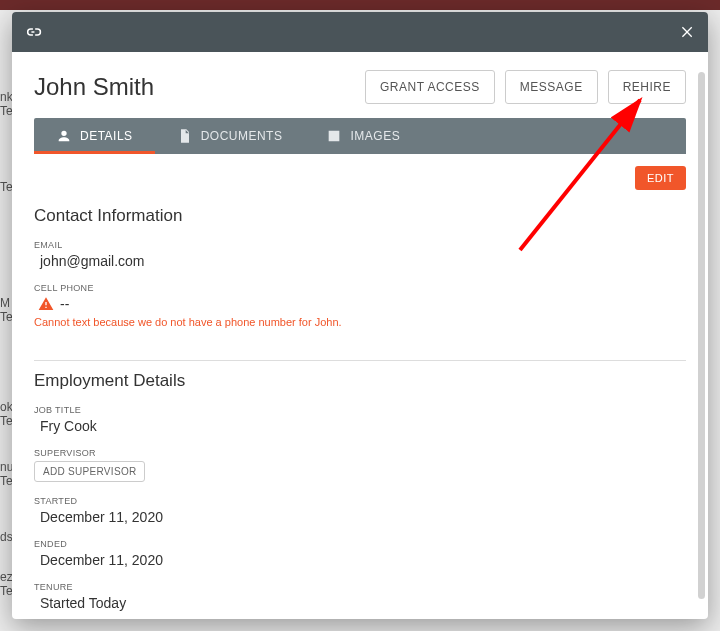  Describe the element at coordinates (360, 288) in the screenshot. I see `label-cell-phone: CELL PHONE` at that location.